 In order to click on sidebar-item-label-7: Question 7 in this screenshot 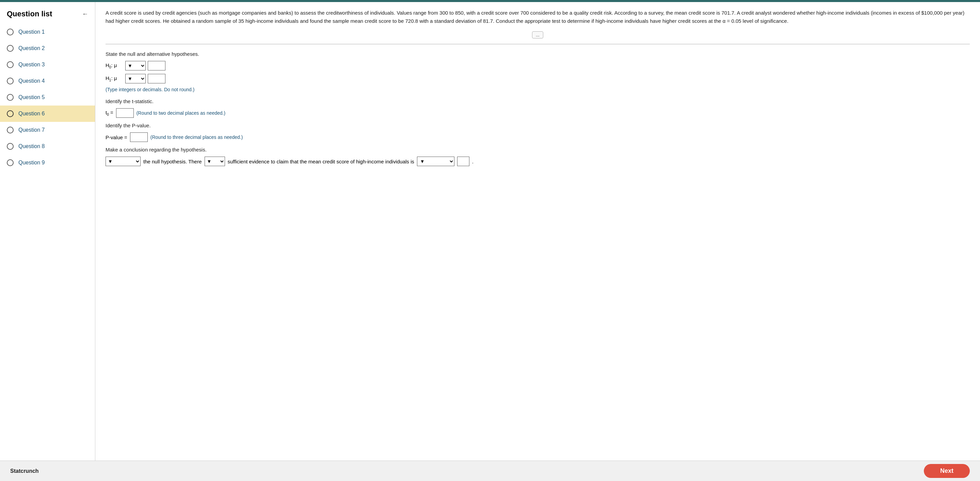, I will do `click(31, 130)`.